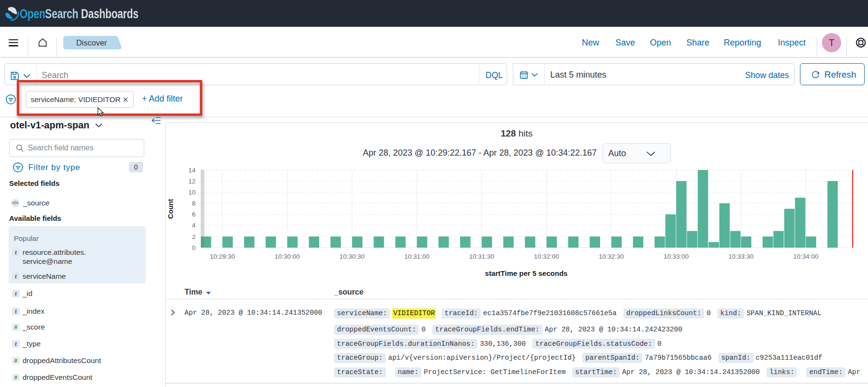  Describe the element at coordinates (194, 215) in the screenshot. I see `svg-text: 6` at that location.